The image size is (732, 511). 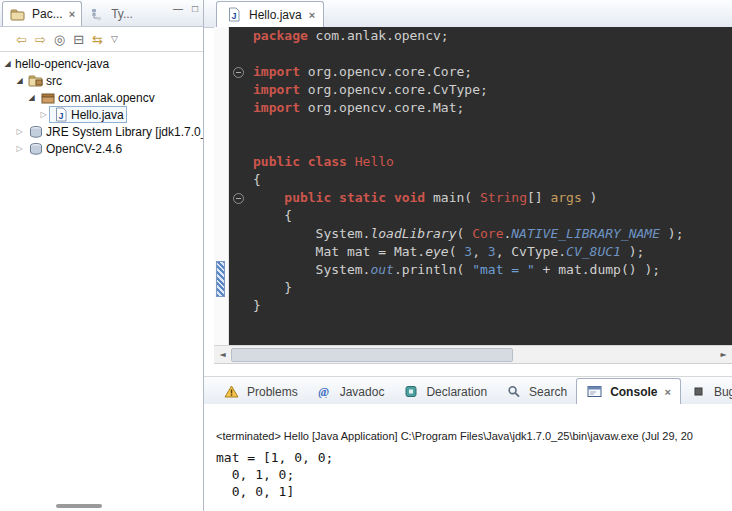 What do you see at coordinates (368, 90) in the screenshot?
I see `code-line-text: import org.opencv.core.CvType;` at bounding box center [368, 90].